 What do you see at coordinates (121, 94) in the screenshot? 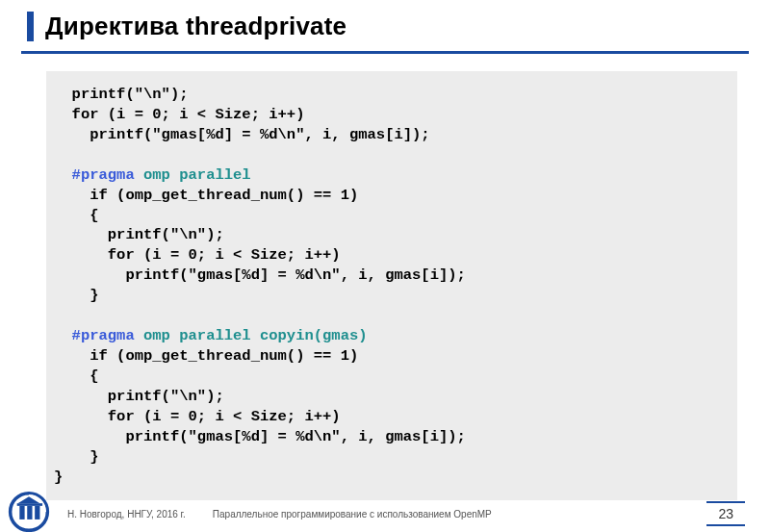
I see `code-line-1: printf("\n");` at bounding box center [121, 94].